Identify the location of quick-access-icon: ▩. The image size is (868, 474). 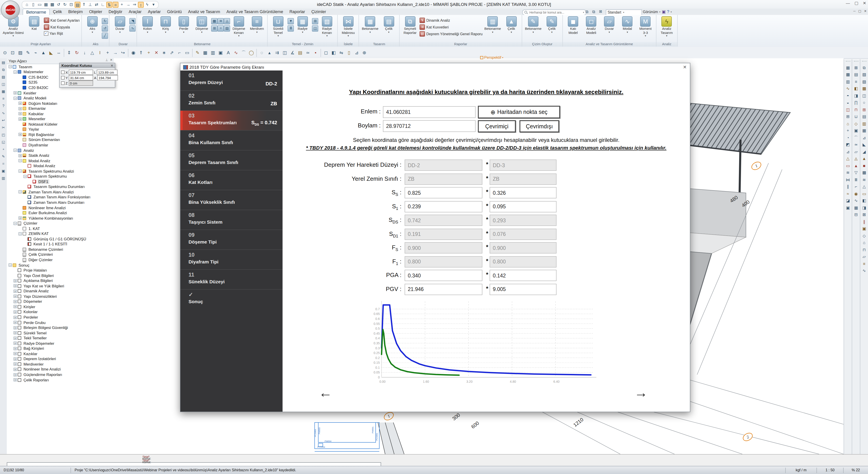
(52, 5).